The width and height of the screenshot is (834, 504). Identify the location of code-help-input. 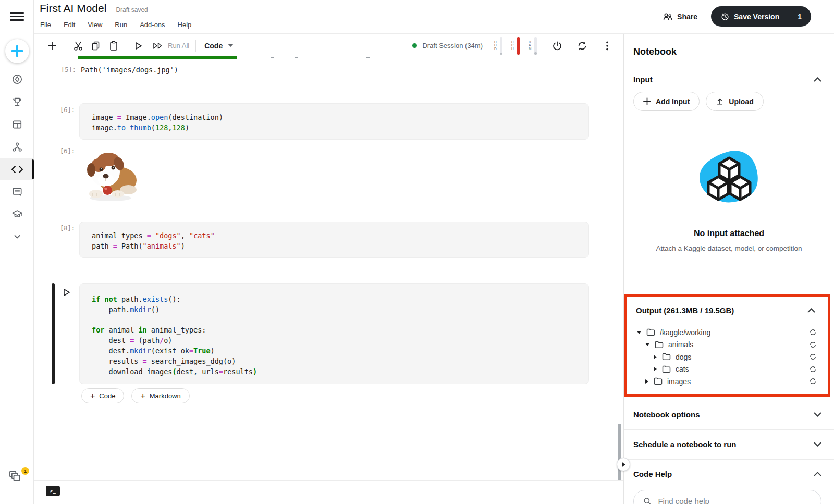
(735, 500).